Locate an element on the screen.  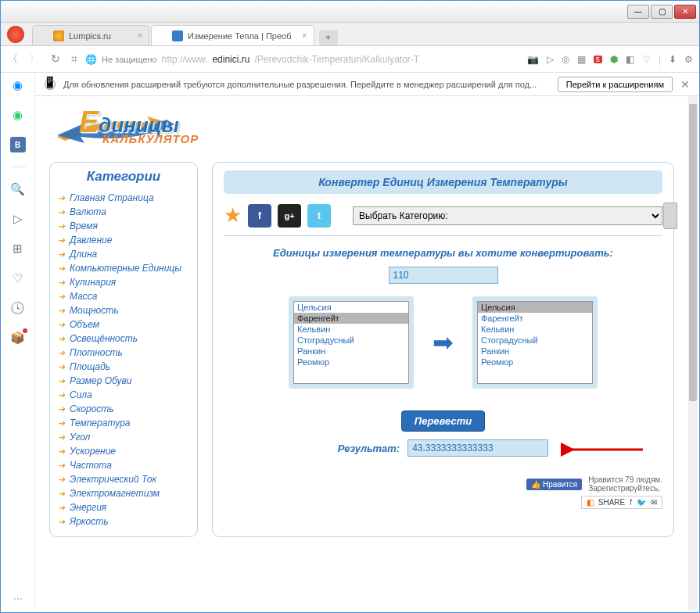
category-item: ➜Главная Страница is located at coordinates (124, 198).